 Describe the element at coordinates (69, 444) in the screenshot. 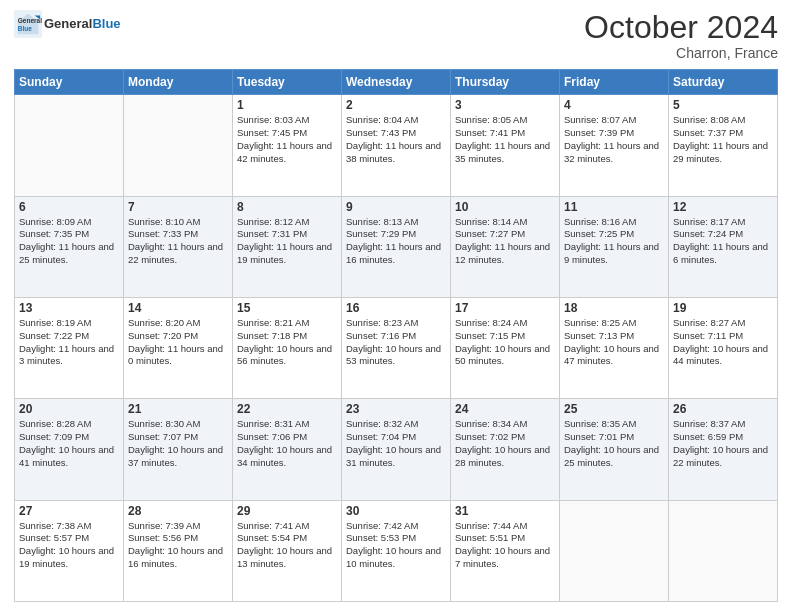

I see `day-info: Sunrise: 8:28 AMSunset: 7:09 PMDaylight:…` at that location.